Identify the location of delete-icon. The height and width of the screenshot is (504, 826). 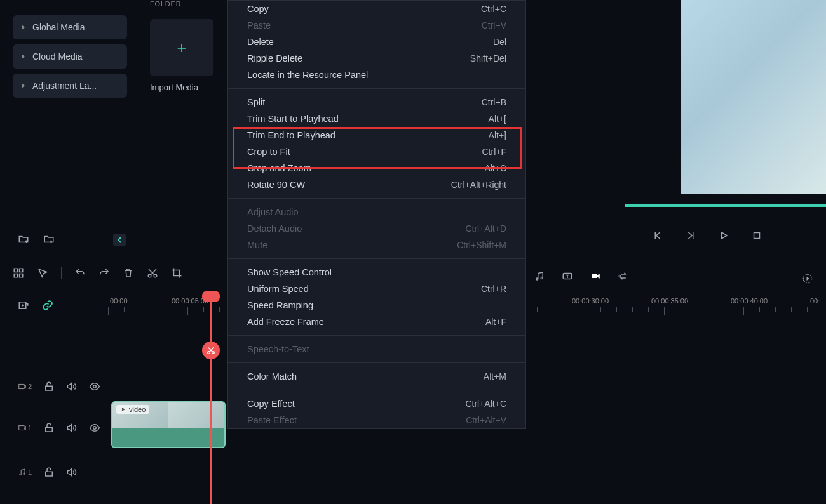
(128, 273).